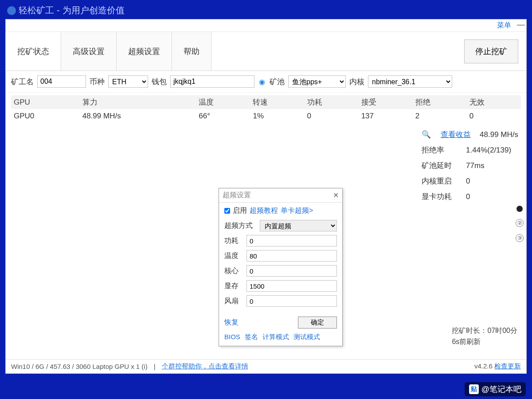 Image resolution: width=532 pixels, height=399 pixels. Describe the element at coordinates (298, 226) in the screenshot. I see `overclock-mode-select: 内置超频` at that location.